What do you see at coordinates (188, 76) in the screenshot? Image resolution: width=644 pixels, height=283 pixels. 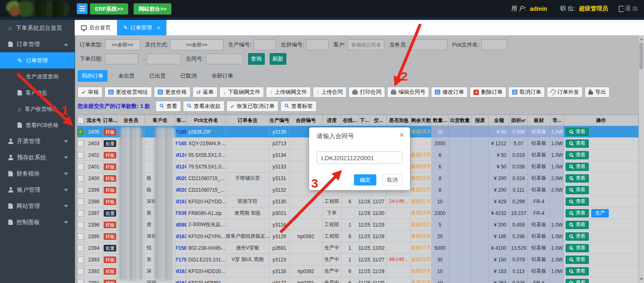 I see `order-tab: 已取消` at bounding box center [188, 76].